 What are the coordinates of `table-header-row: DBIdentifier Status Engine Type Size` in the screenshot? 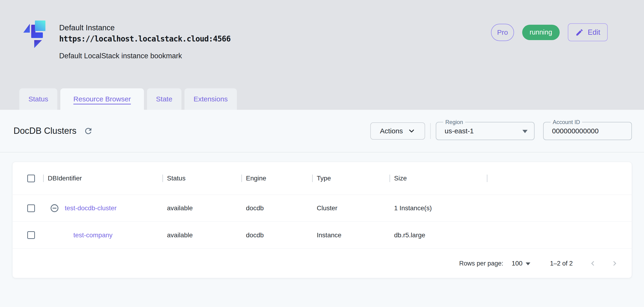 It's located at (322, 179).